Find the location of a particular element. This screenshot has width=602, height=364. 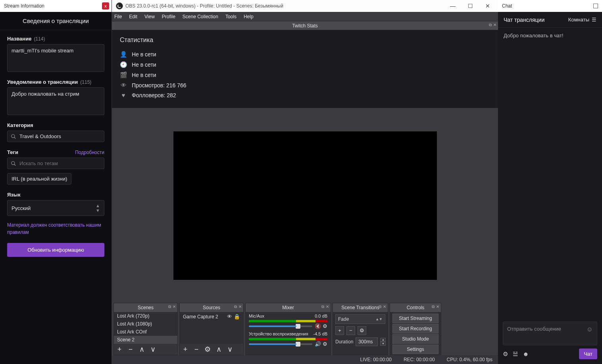

speaker-icon: 🔊 is located at coordinates (318, 344).